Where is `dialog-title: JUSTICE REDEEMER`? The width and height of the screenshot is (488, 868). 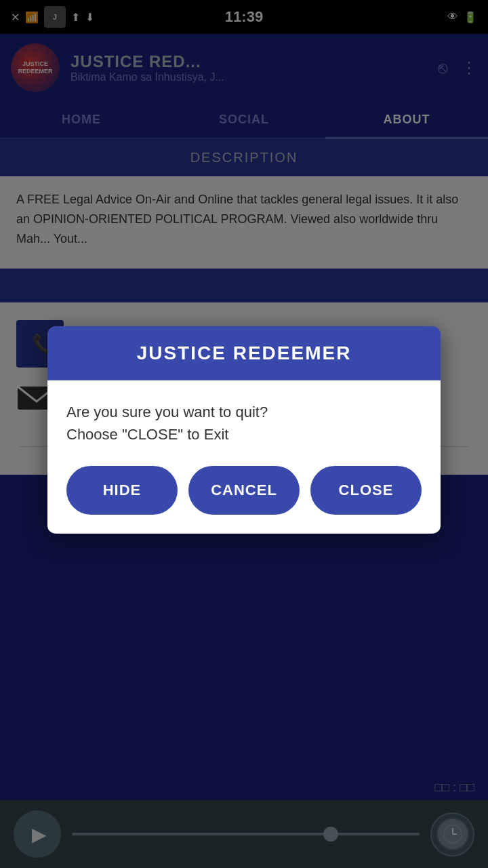 dialog-title: JUSTICE REDEEMER is located at coordinates (244, 353).